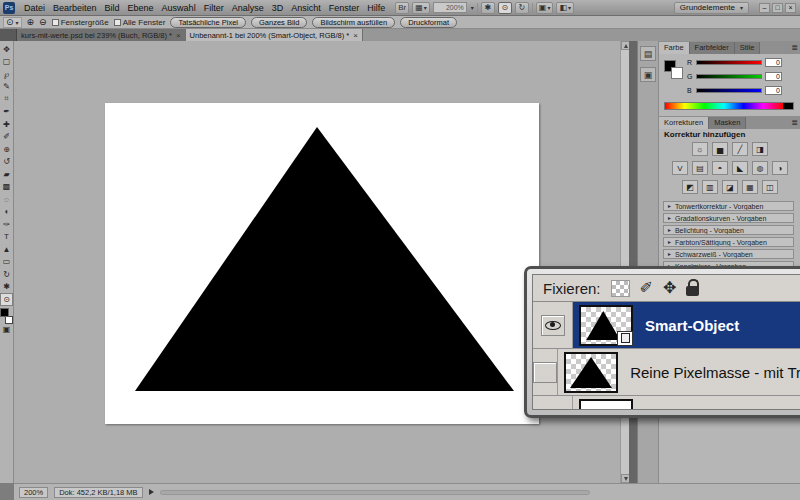 The height and width of the screenshot is (500, 800). What do you see at coordinates (6, 150) in the screenshot?
I see `clone-stamp-tool: ⊕` at bounding box center [6, 150].